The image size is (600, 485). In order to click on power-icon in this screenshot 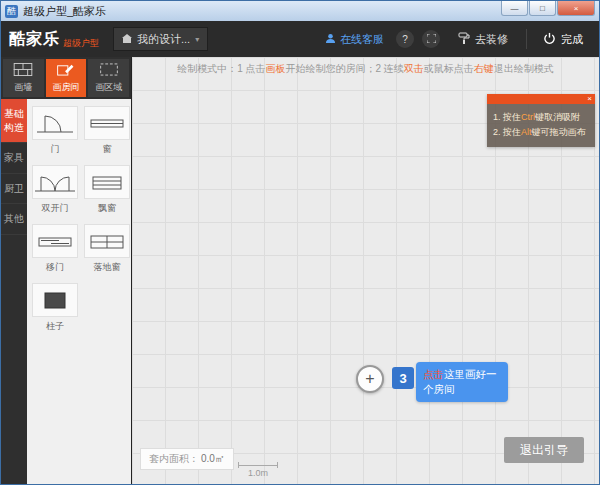, I will do `click(550, 40)`.